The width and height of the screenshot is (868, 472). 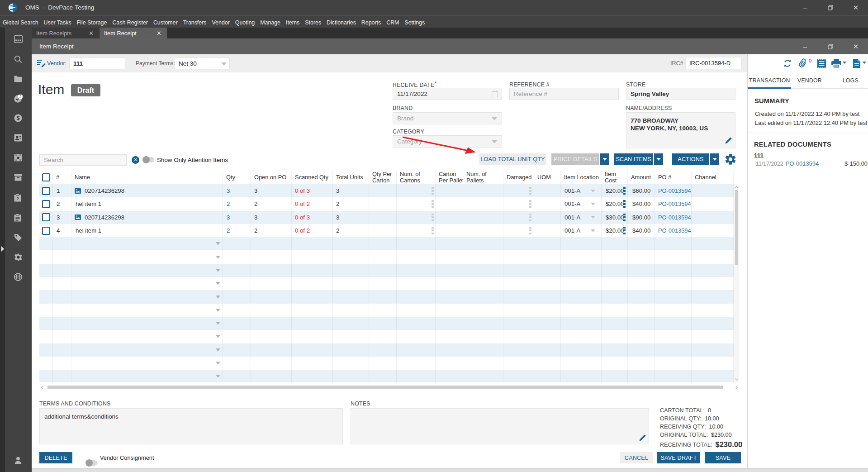 What do you see at coordinates (21, 97) in the screenshot?
I see `svg-text: 2` at bounding box center [21, 97].